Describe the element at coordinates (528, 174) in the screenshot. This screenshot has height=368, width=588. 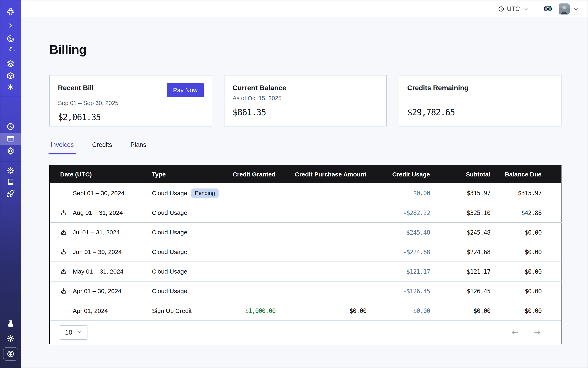
I see `column-header-balance-due: Balance Due` at that location.